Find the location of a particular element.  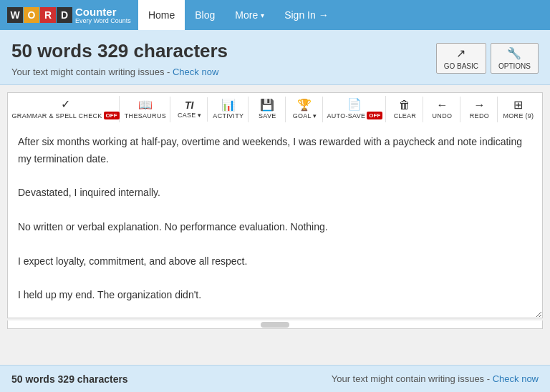

grammar-spell-check-button: ✓ GRAMMAR & SPELL CHECK OFF is located at coordinates (66, 109).